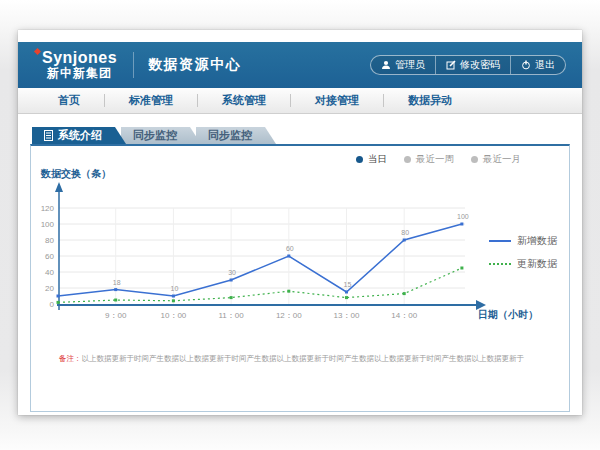  What do you see at coordinates (48, 208) in the screenshot?
I see `svg-text: 120` at bounding box center [48, 208].